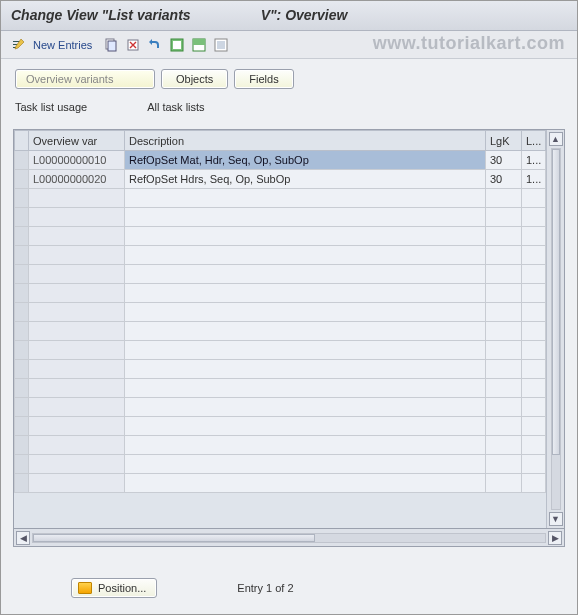 Image resolution: width=578 pixels, height=615 pixels. Describe the element at coordinates (306, 141) in the screenshot. I see `col-header-description: Description` at that location.